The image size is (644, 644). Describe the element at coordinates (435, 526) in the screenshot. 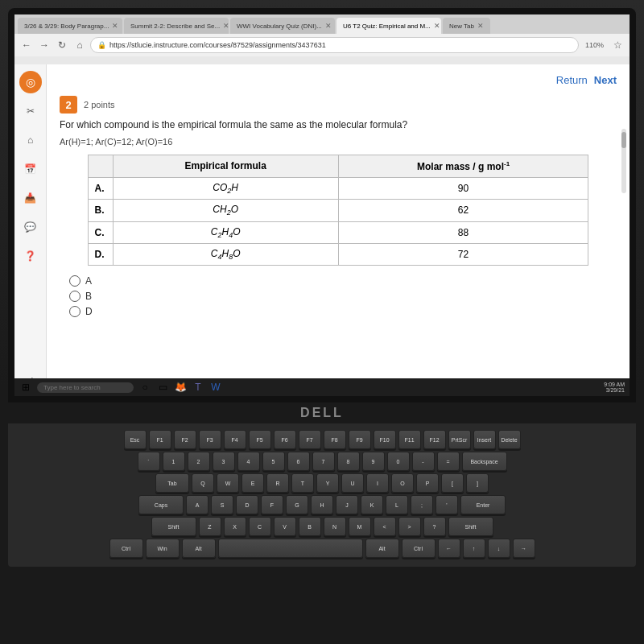

I see `key-slash: ?` at that location.